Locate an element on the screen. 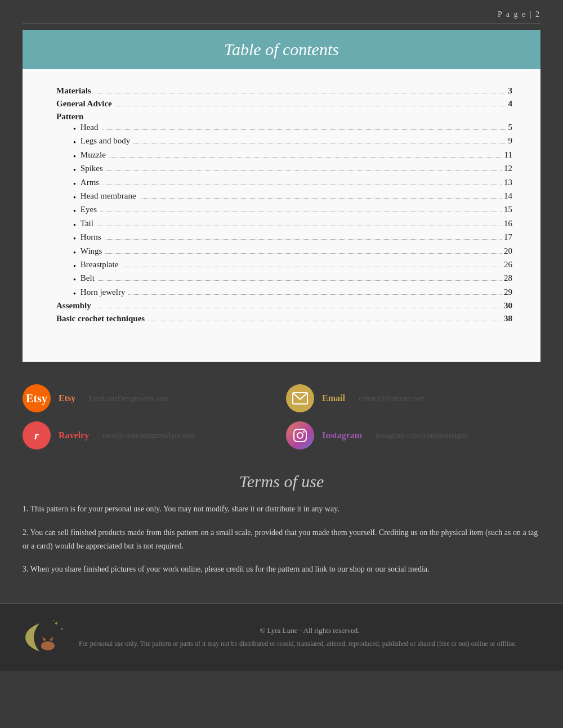  toc-dots-assembly is located at coordinates (298, 308).